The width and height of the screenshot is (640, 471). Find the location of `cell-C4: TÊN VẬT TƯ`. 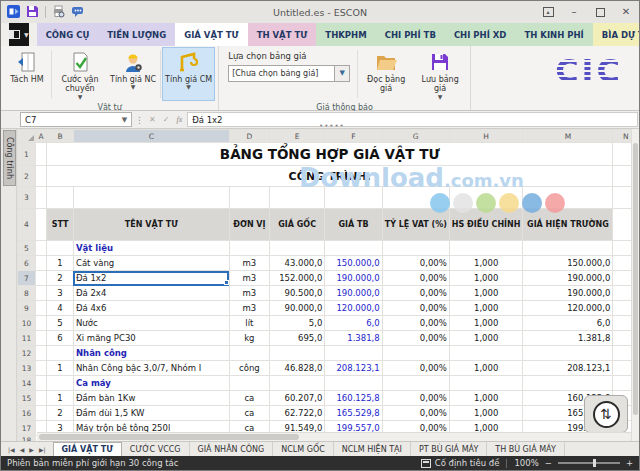

cell-C4: TÊN VẬT TƯ is located at coordinates (151, 225).